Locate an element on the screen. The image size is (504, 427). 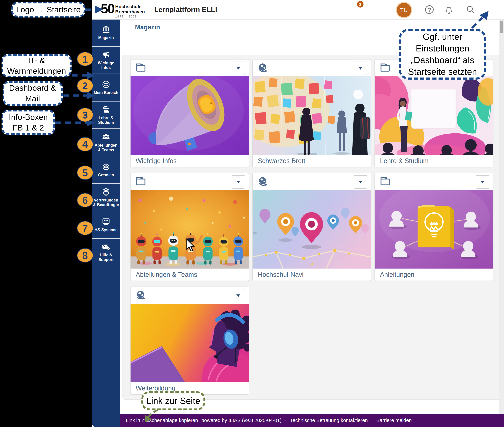
card-image-presentation is located at coordinates (434, 116).